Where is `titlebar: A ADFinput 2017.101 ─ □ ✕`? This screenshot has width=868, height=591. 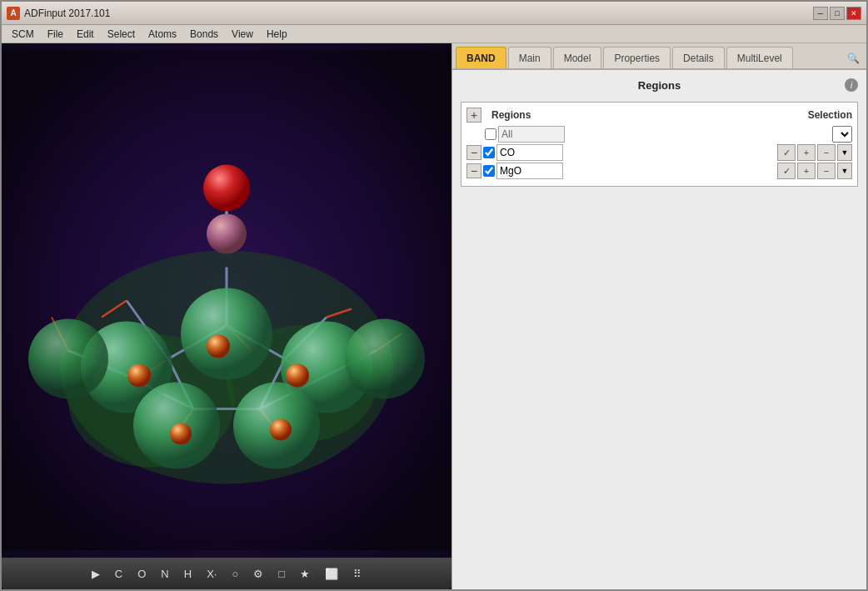 titlebar: A ADFinput 2017.101 ─ □ ✕ is located at coordinates (434, 13).